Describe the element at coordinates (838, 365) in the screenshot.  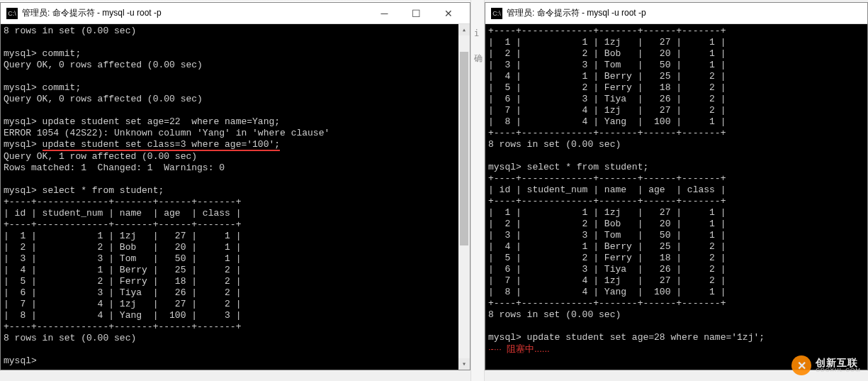
I see `watermark-text: 创新互联 CDCXHL.COM` at that location.